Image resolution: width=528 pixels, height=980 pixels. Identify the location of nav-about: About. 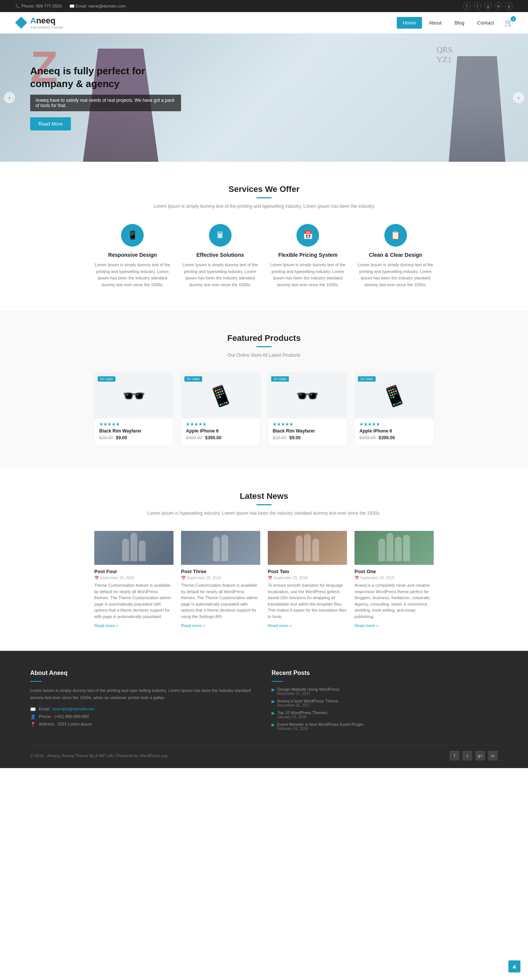
(435, 23).